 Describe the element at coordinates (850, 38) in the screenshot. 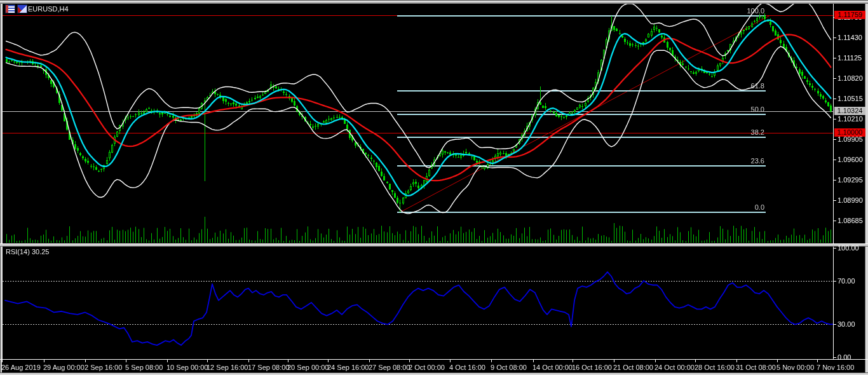

I see `price-axis-label: 1.11430` at that location.